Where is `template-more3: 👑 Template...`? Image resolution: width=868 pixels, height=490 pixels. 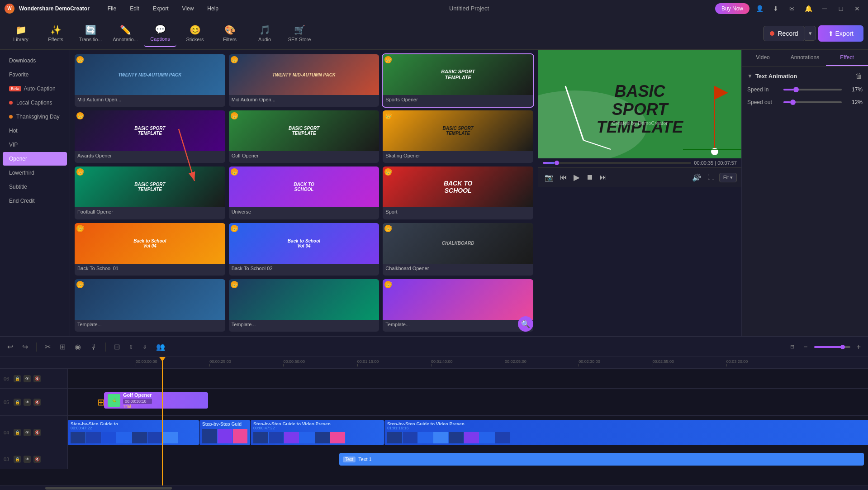 template-more3: 👑 Template... is located at coordinates (458, 305).